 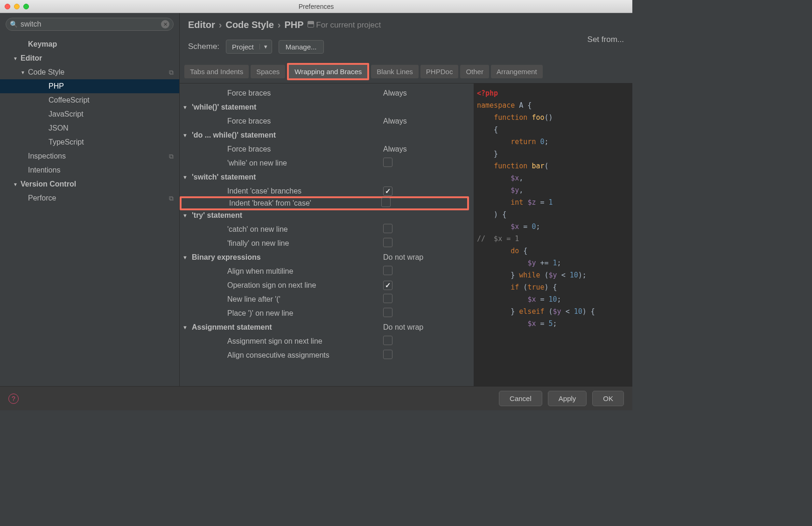 What do you see at coordinates (90, 24) in the screenshot?
I see `search-text-field` at bounding box center [90, 24].